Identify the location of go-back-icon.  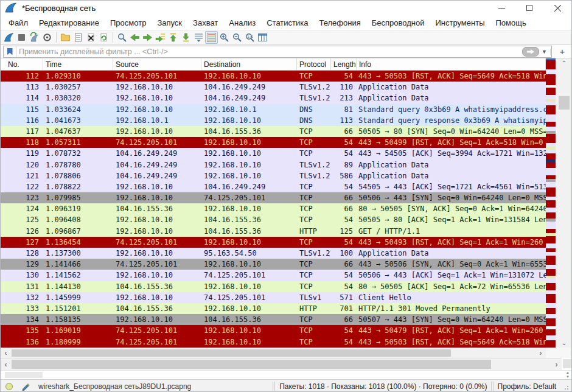
(135, 38).